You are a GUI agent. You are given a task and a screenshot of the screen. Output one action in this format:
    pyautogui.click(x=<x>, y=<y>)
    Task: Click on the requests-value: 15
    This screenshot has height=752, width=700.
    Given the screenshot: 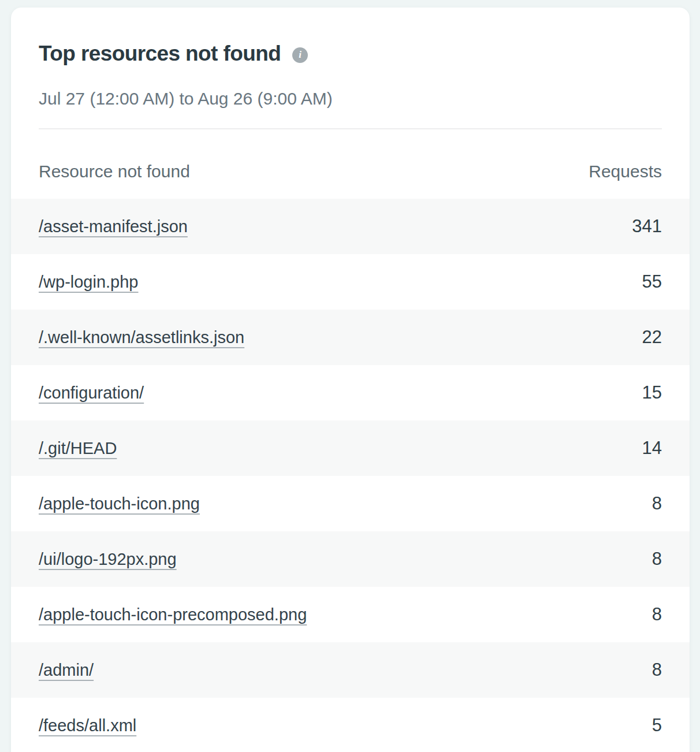 What is the action you would take?
    pyautogui.click(x=652, y=393)
    